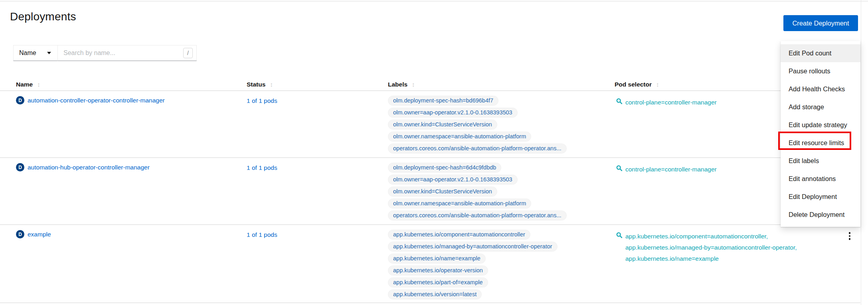  I want to click on search-field: /, so click(127, 53).